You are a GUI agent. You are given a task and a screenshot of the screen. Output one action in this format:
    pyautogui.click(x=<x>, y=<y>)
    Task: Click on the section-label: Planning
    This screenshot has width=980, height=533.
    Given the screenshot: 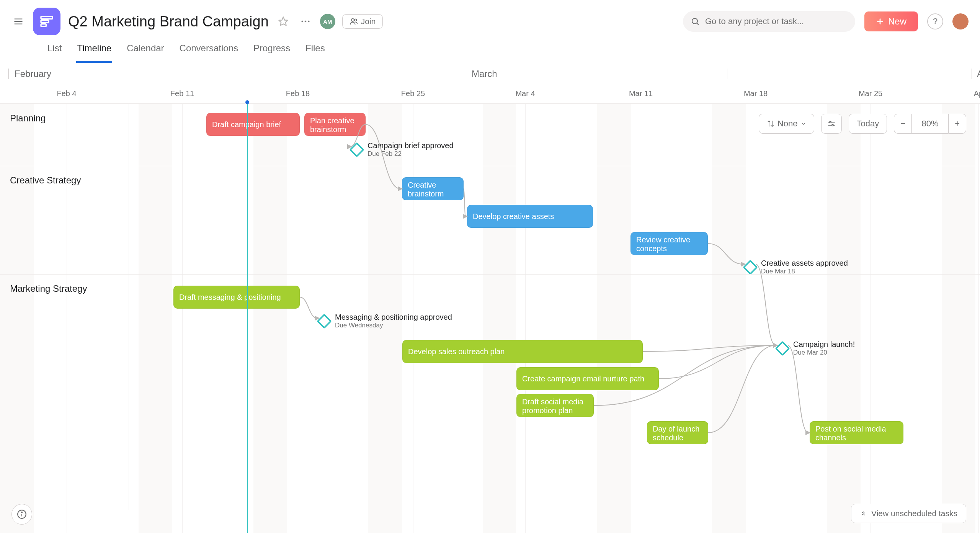 What is the action you would take?
    pyautogui.click(x=28, y=118)
    